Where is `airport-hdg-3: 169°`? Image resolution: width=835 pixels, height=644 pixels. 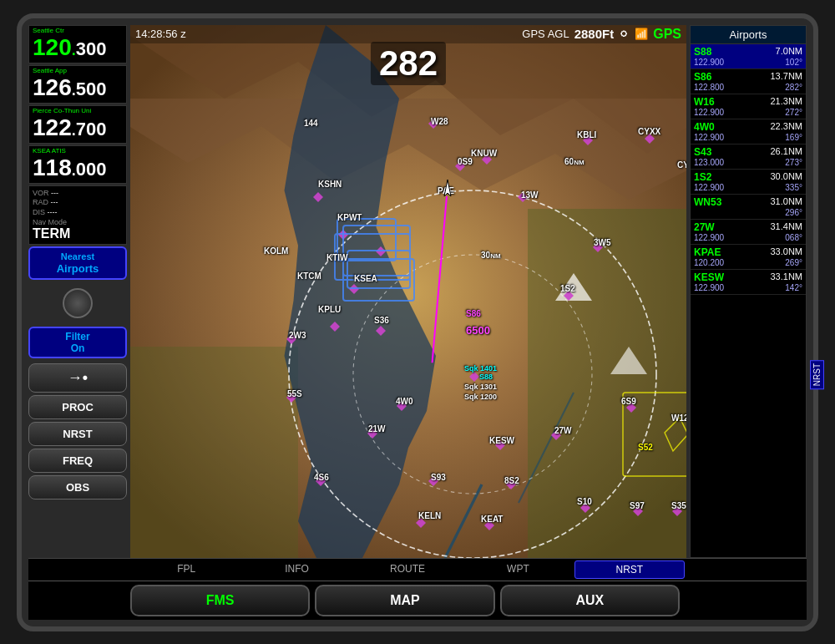 airport-hdg-3: 169° is located at coordinates (793, 137).